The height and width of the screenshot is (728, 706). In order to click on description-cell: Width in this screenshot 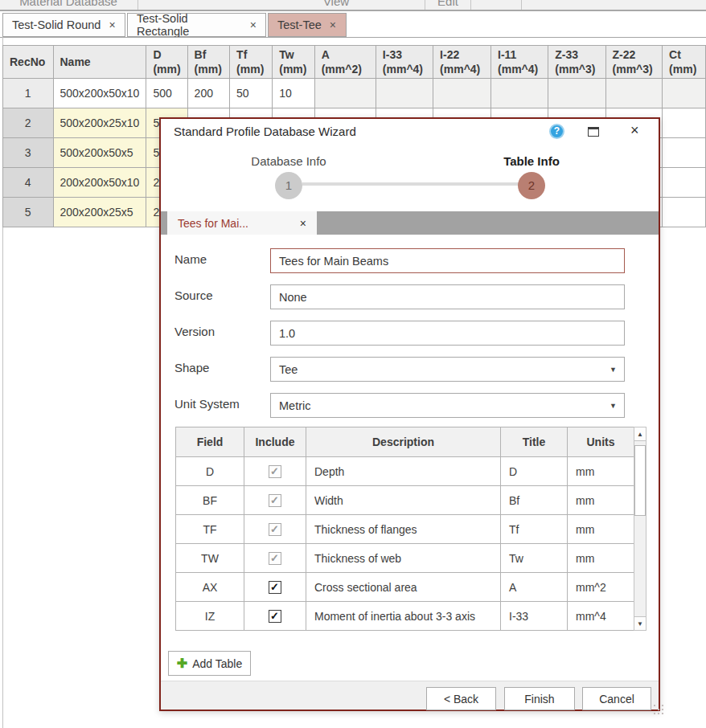, I will do `click(404, 501)`.